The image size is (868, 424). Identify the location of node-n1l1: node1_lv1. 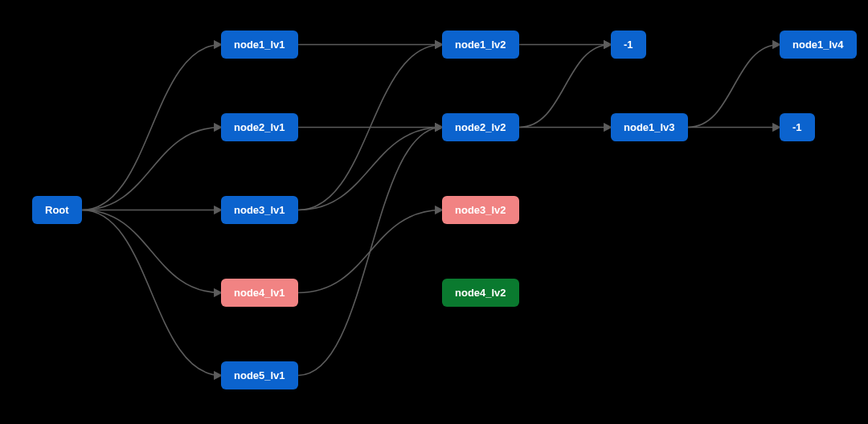
(260, 45).